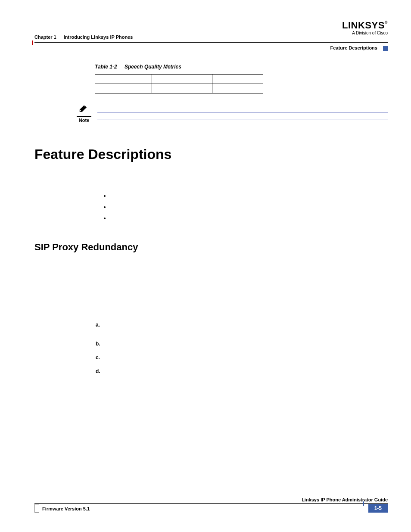  Describe the element at coordinates (354, 48) in the screenshot. I see `section-label: Feature Descriptions` at that location.